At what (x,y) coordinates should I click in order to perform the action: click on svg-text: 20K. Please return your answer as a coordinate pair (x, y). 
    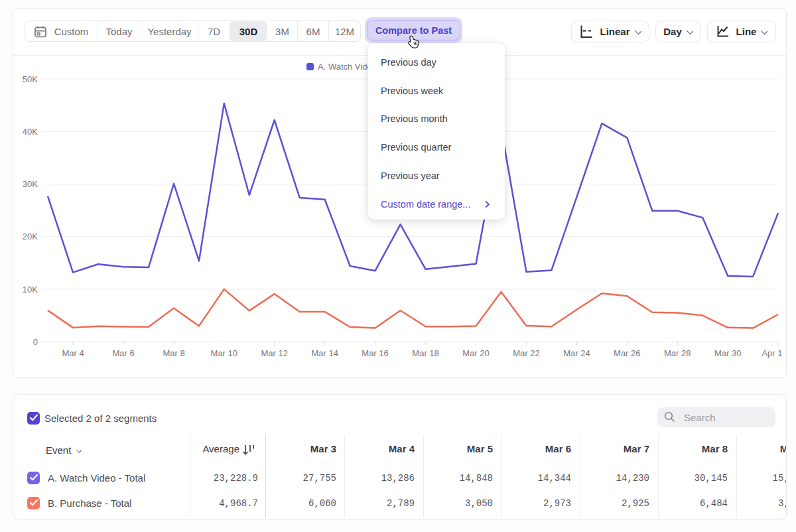
    Looking at the image, I should click on (31, 236).